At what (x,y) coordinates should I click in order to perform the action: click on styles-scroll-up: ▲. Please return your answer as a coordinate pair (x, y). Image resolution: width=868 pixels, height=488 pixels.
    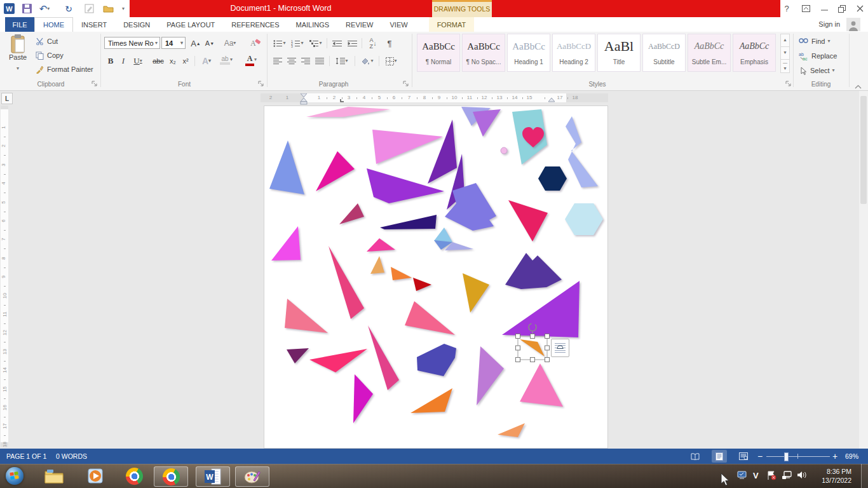
    Looking at the image, I should click on (785, 41).